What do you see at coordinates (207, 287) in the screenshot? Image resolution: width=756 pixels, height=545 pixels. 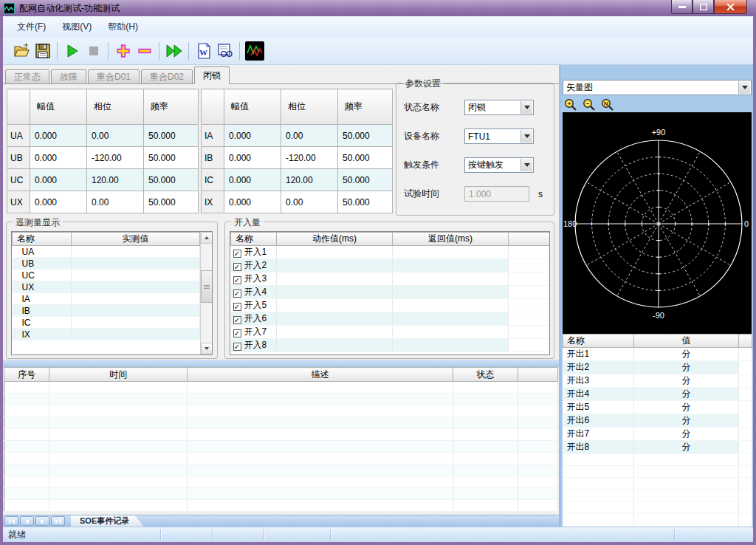 I see `scrollbar-thumb` at bounding box center [207, 287].